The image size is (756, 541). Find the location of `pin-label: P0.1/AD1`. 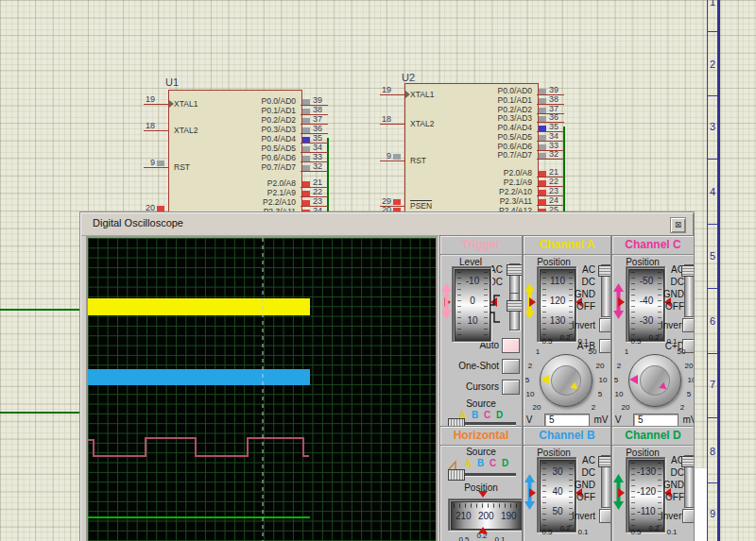

pin-label: P0.1/AD1 is located at coordinates (270, 110).